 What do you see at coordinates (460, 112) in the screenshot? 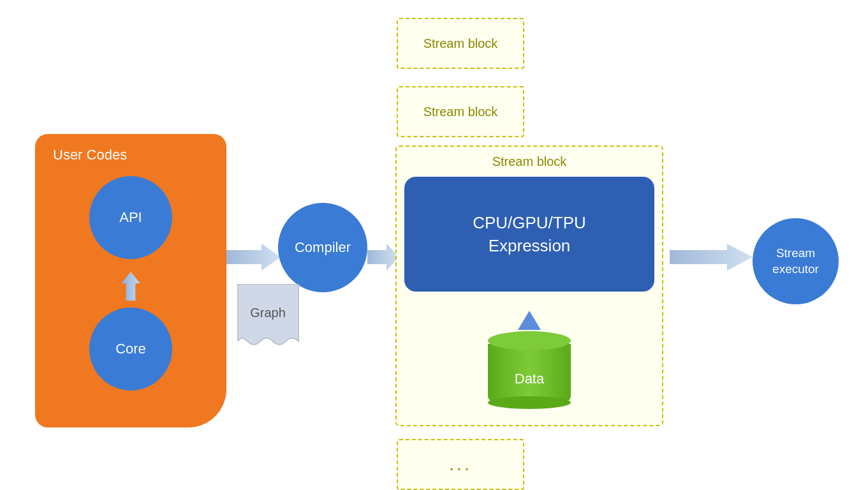
I see `stream-block-2: Stream block` at bounding box center [460, 112].